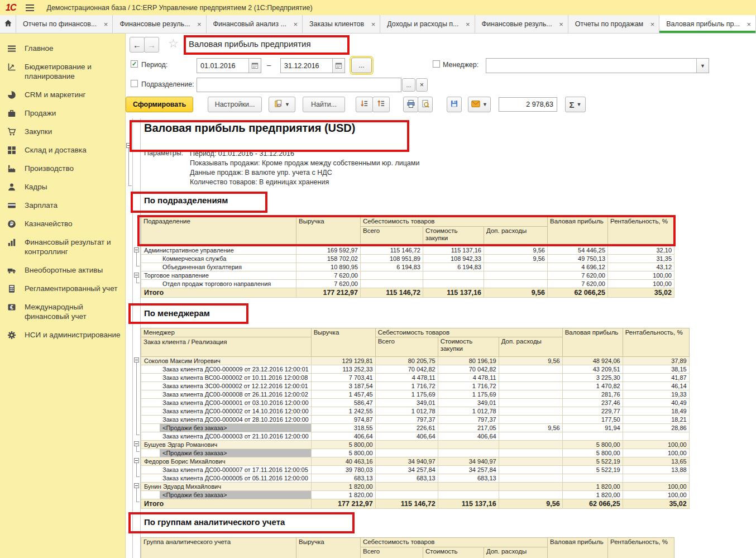  Describe the element at coordinates (614, 24) in the screenshot. I see `tab-7: Отчеты по продажам×` at that location.